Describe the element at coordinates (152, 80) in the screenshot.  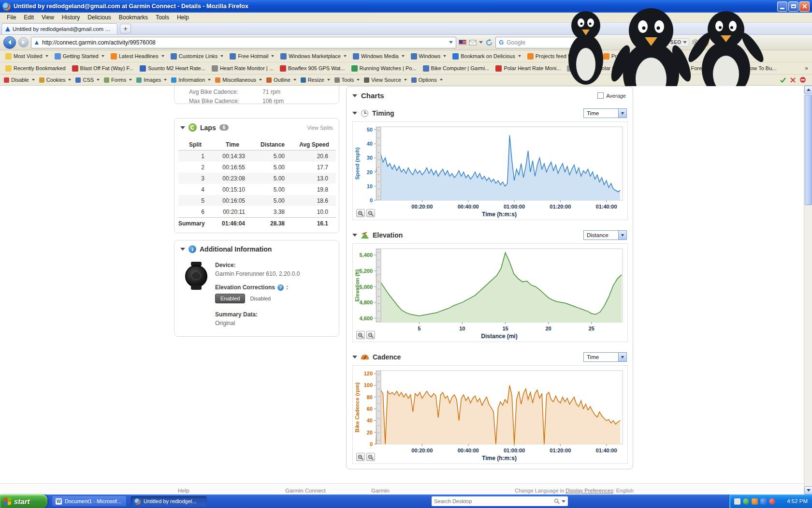
I see `webdev-menu-item: Images` at that location.